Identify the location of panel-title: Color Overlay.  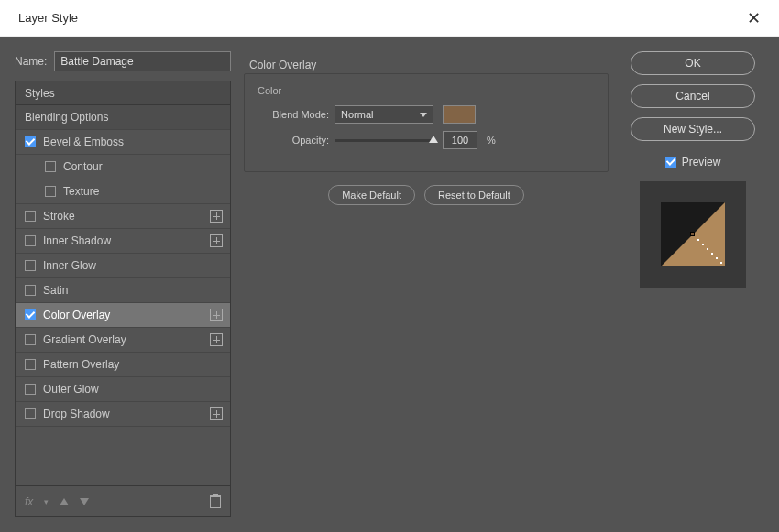
(426, 61).